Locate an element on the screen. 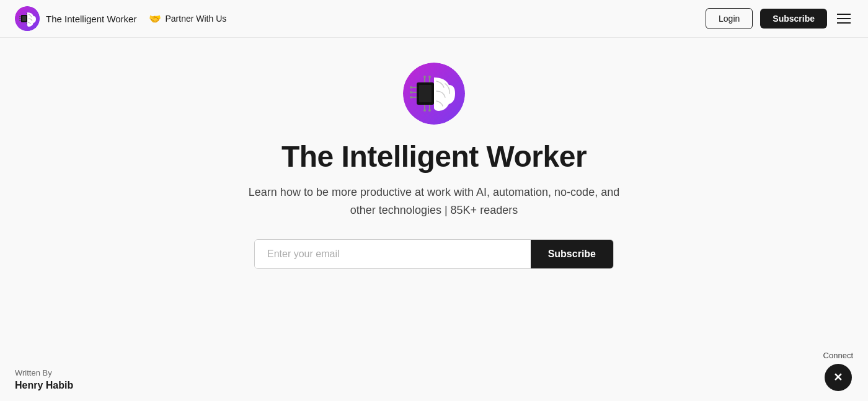  hero-subtitle: Learn how to be more productive at work … is located at coordinates (434, 201).